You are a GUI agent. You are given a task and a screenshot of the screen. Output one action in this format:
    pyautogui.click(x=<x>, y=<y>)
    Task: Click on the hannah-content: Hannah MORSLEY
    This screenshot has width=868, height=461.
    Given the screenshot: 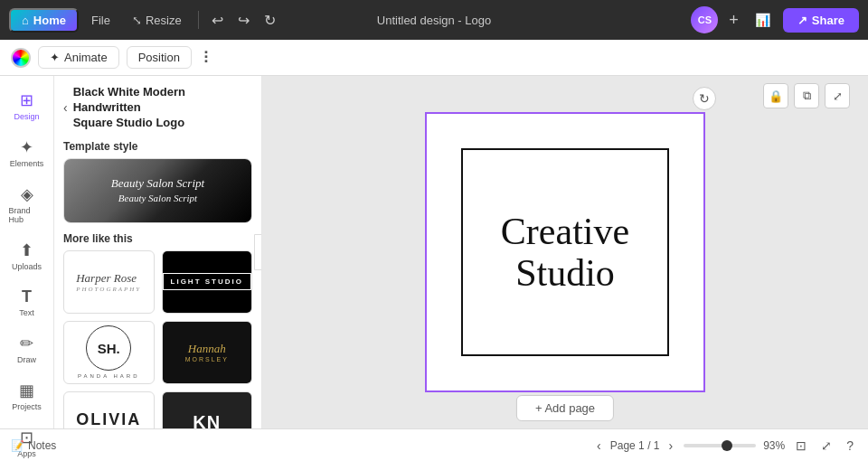 What is the action you would take?
    pyautogui.click(x=207, y=353)
    